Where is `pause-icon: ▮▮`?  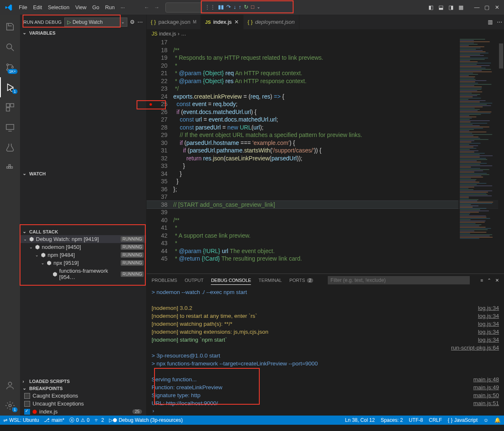
pause-icon: ▮▮ is located at coordinates (221, 7).